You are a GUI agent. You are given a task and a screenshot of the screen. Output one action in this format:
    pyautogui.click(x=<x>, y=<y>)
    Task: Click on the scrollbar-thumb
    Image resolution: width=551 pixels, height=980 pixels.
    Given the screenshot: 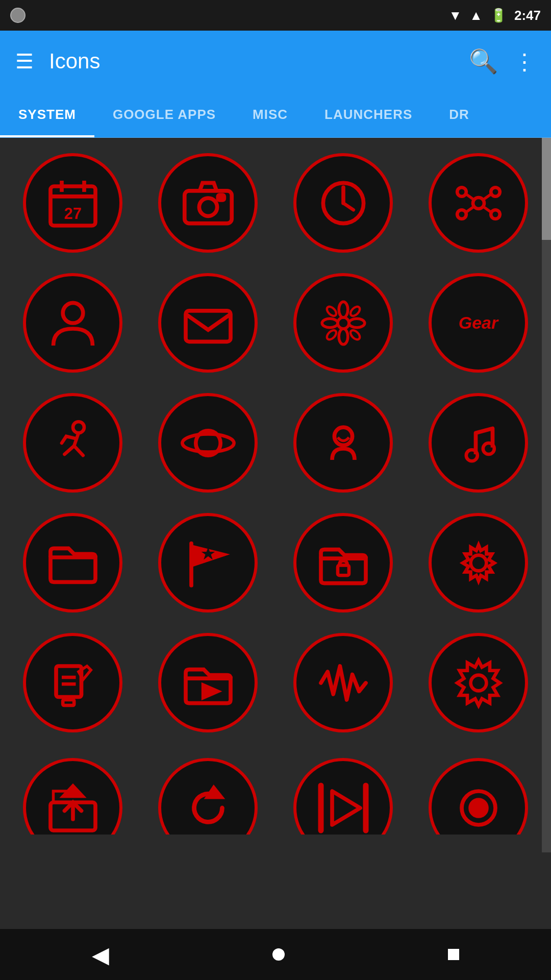 What is the action you would take?
    pyautogui.click(x=546, y=189)
    